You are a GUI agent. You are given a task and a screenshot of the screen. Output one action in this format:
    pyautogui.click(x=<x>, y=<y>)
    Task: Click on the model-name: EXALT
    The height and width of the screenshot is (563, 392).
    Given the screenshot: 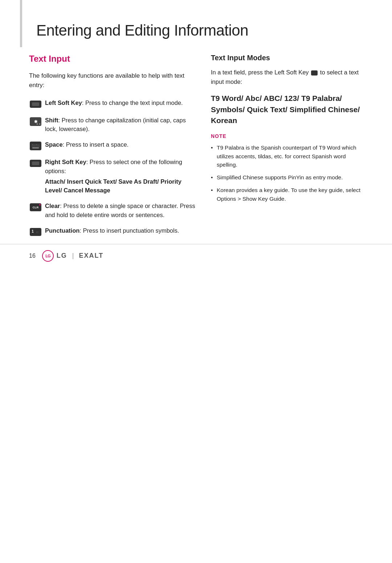 What is the action you would take?
    pyautogui.click(x=91, y=256)
    